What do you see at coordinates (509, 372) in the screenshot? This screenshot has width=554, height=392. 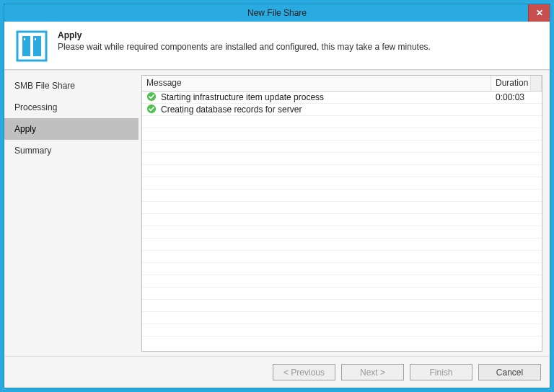 I see `cancel-button: Cancel` at bounding box center [509, 372].